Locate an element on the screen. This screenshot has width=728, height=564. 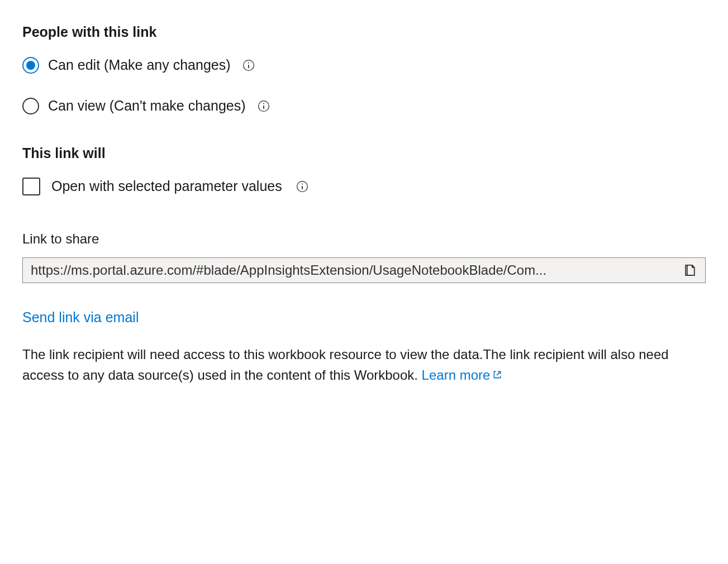
link-to-share-label: Link to share is located at coordinates (364, 239).